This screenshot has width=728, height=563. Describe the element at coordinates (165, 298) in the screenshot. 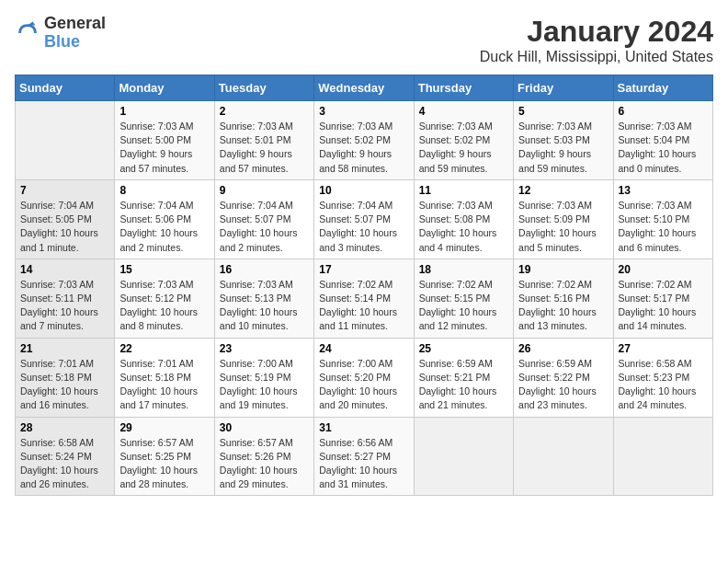

I see `calendar-cell: 15Sunrise: 7:03 AM Sunset: 5:12 PM Dayli…` at that location.